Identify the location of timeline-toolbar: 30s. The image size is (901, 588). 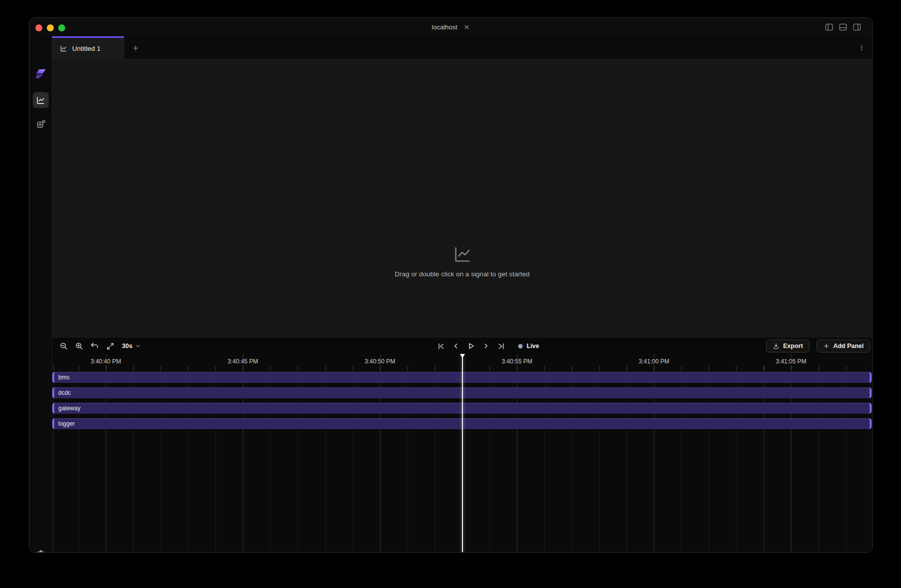
(462, 346).